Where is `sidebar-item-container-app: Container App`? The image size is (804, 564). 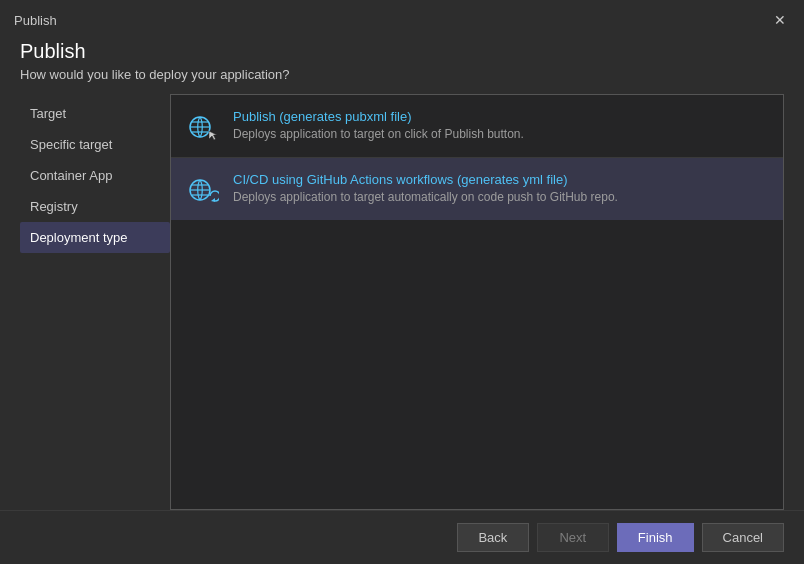 sidebar-item-container-app: Container App is located at coordinates (95, 176).